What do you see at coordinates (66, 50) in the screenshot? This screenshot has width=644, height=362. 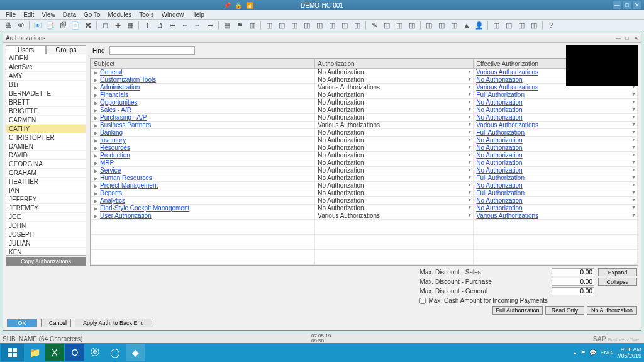 I see `tab-groups: Groups` at bounding box center [66, 50].